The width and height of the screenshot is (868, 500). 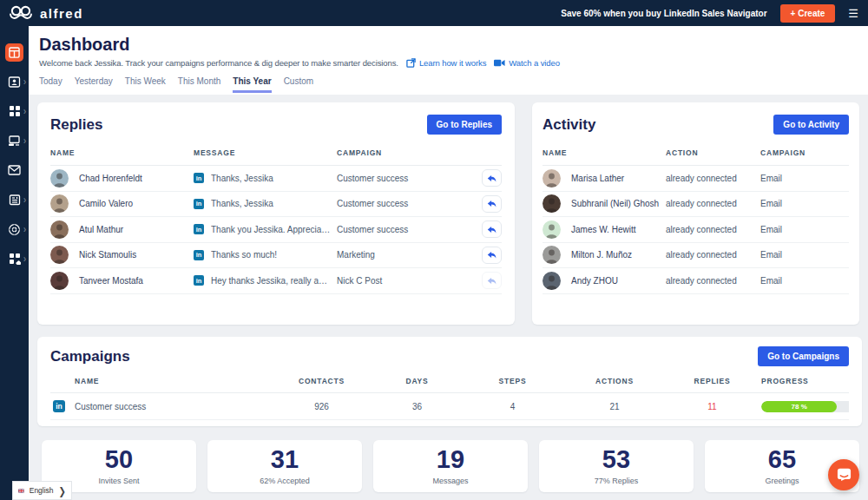 I want to click on activity-row: Andy ZHOU already connected Email, so click(x=696, y=281).